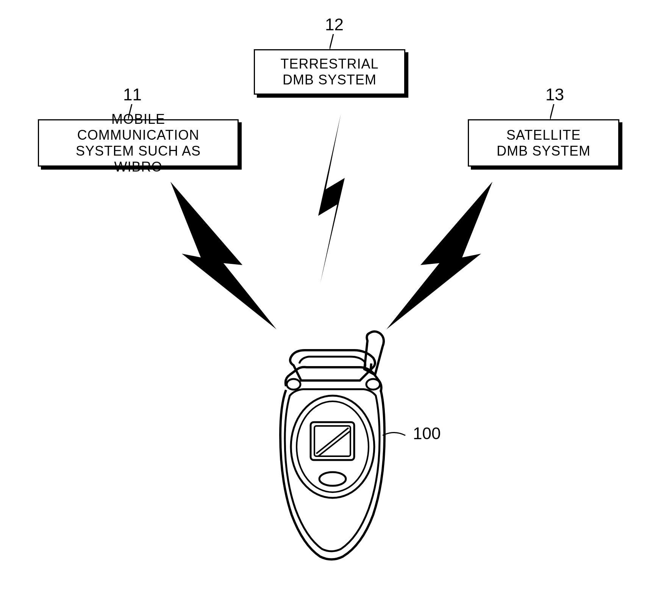  What do you see at coordinates (330, 72) in the screenshot?
I see `terrestrial-dmb-box: TERRESTRIAL DMB SYSTEM` at bounding box center [330, 72].